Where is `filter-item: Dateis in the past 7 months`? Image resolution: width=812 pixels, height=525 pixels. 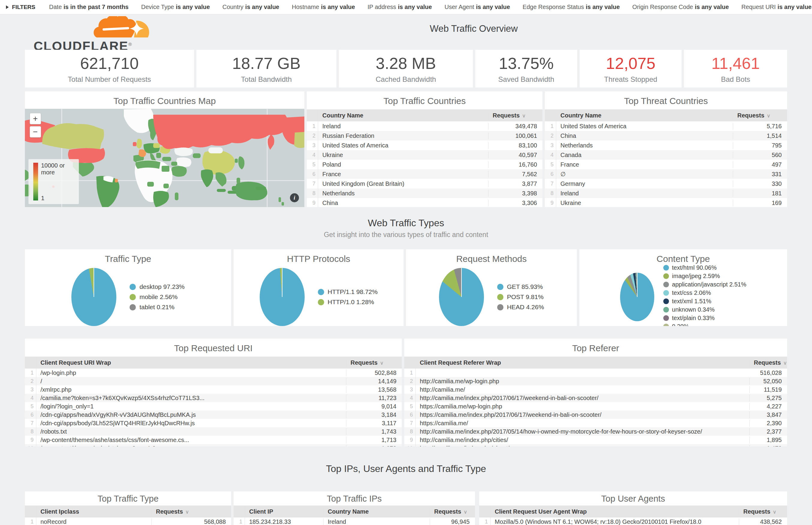
filter-item: Dateis in the past 7 months is located at coordinates (89, 7).